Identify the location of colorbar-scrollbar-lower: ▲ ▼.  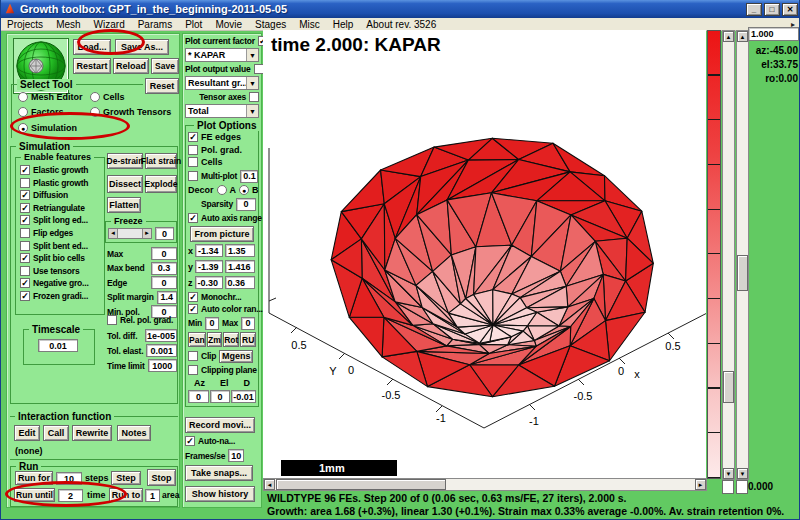
(742, 255).